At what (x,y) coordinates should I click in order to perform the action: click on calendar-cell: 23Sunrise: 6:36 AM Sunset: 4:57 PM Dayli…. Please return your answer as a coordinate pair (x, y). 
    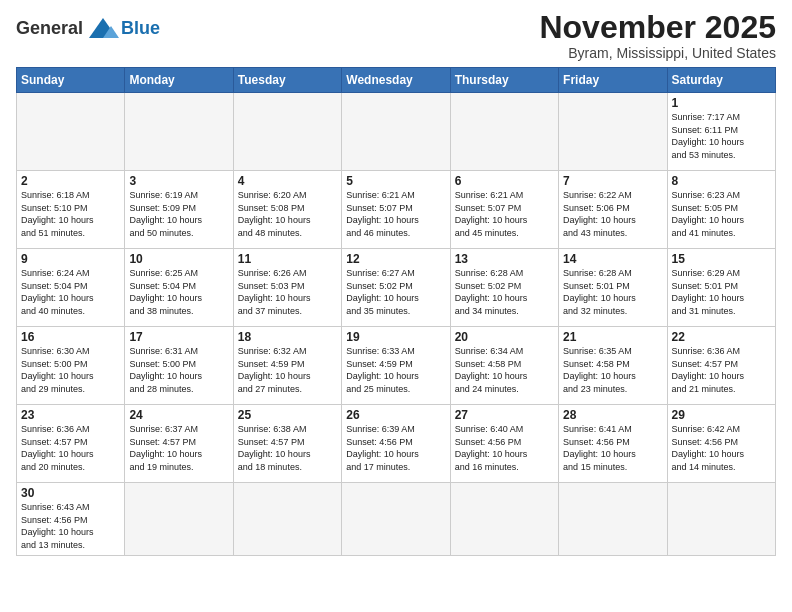
    Looking at the image, I should click on (71, 444).